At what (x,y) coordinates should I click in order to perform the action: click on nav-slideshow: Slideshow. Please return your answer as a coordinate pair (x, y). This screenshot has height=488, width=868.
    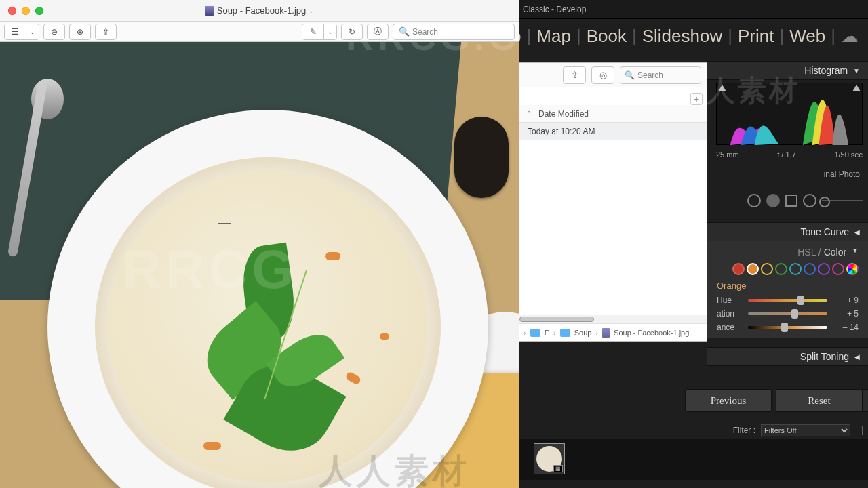
    Looking at the image, I should click on (682, 37).